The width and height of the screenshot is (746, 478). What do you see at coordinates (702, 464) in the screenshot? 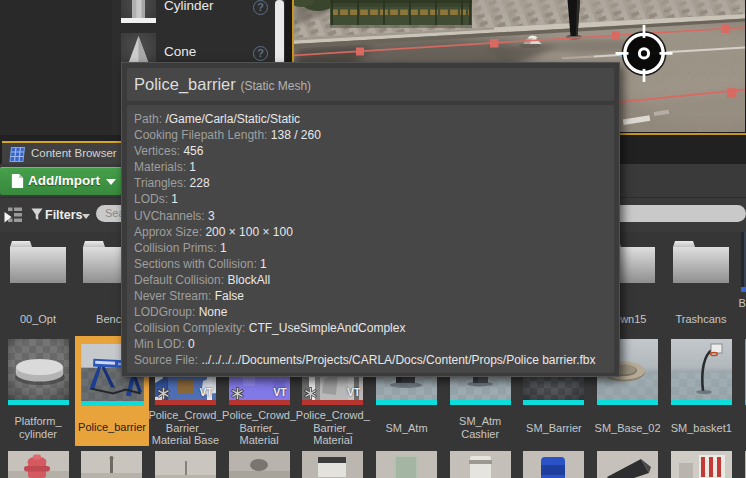
I see `striped-barrier-thumbnail` at bounding box center [702, 464].